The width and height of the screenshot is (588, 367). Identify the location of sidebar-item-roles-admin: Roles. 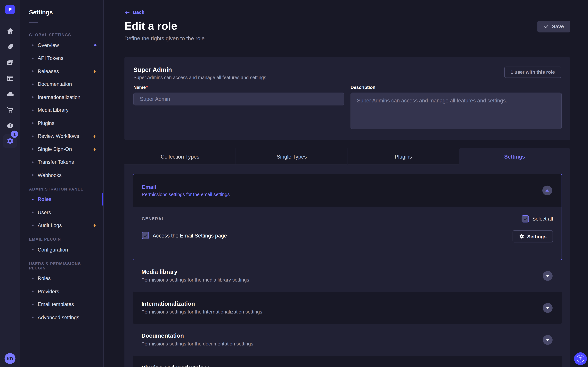
(63, 200).